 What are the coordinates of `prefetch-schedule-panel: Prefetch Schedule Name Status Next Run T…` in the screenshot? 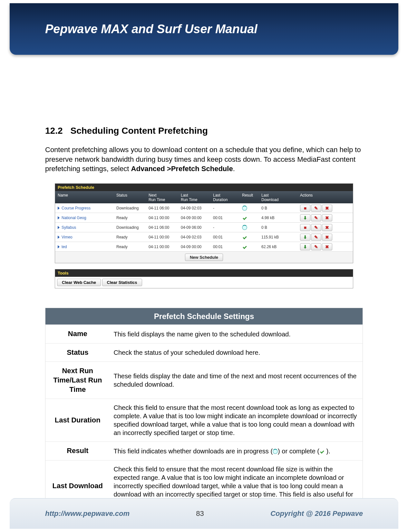 It's located at (204, 223).